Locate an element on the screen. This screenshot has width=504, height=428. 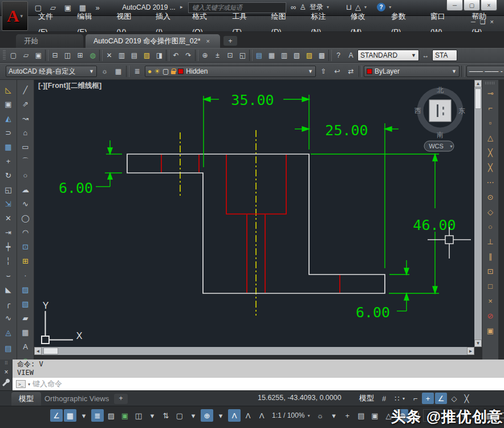
ortho-mode-icon: + is located at coordinates (428, 398).